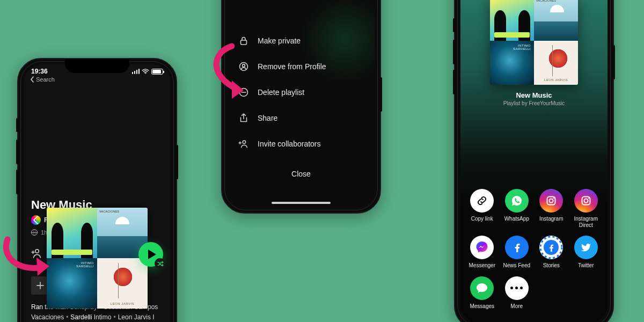 The image size is (644, 322). What do you see at coordinates (301, 203) in the screenshot?
I see `home-indicator` at bounding box center [301, 203].